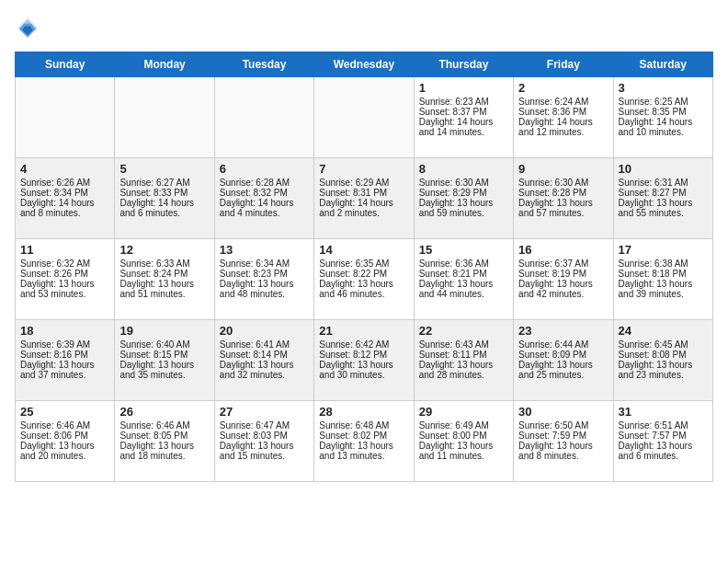  I want to click on day-info: Daylight: 13 hours and 30 minutes., so click(364, 370).